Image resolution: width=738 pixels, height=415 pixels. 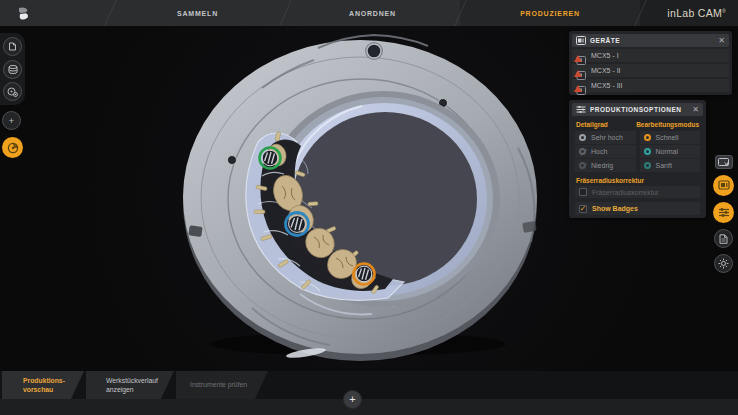 What do you see at coordinates (668, 138) in the screenshot?
I see `option-label: Schnell` at bounding box center [668, 138].